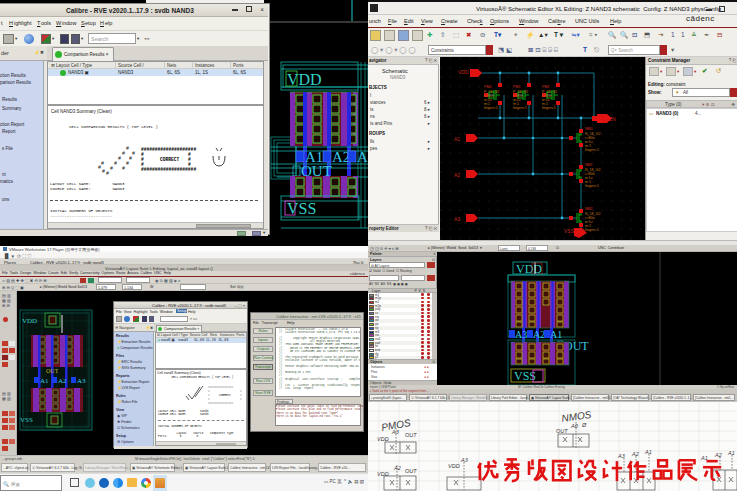 The image size is (737, 491). I want to click on svg-text: NM1, so click(589, 165).